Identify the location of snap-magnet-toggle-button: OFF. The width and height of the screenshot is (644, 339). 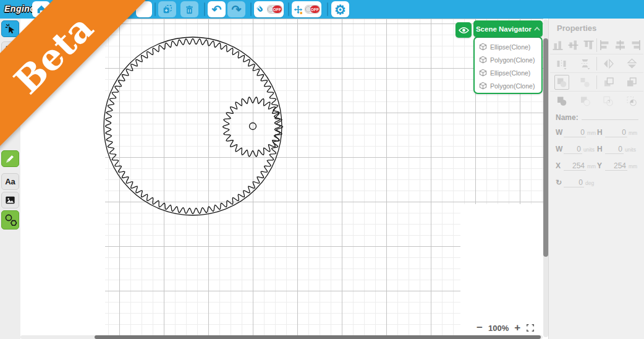
(269, 9).